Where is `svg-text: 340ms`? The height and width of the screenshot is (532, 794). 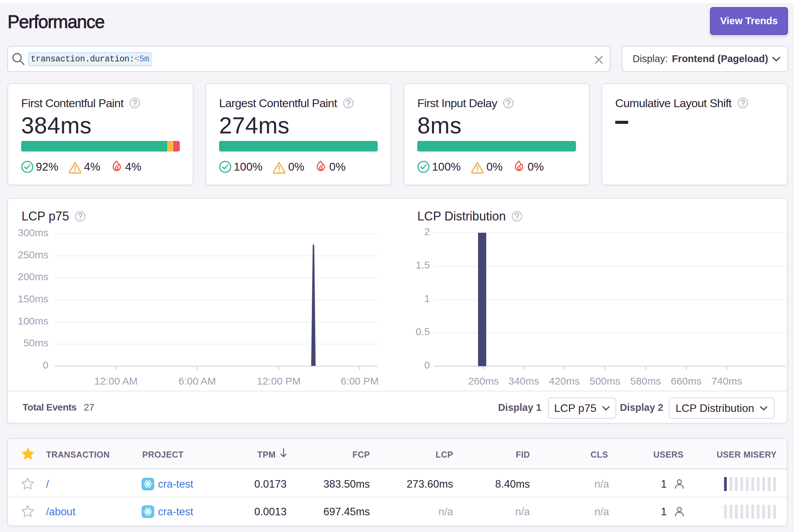 svg-text: 340ms is located at coordinates (524, 381).